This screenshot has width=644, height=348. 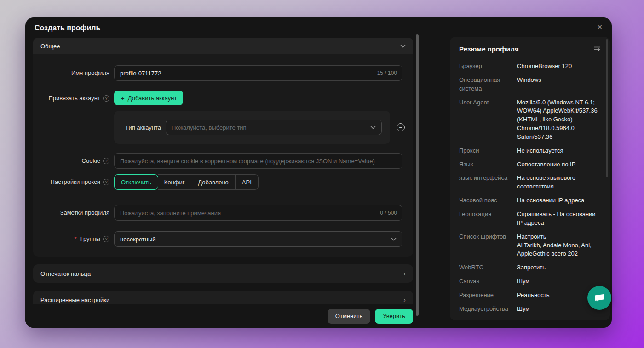 What do you see at coordinates (486, 319) in the screenshot?
I see `summary-row-label: WebGL` at bounding box center [486, 319].